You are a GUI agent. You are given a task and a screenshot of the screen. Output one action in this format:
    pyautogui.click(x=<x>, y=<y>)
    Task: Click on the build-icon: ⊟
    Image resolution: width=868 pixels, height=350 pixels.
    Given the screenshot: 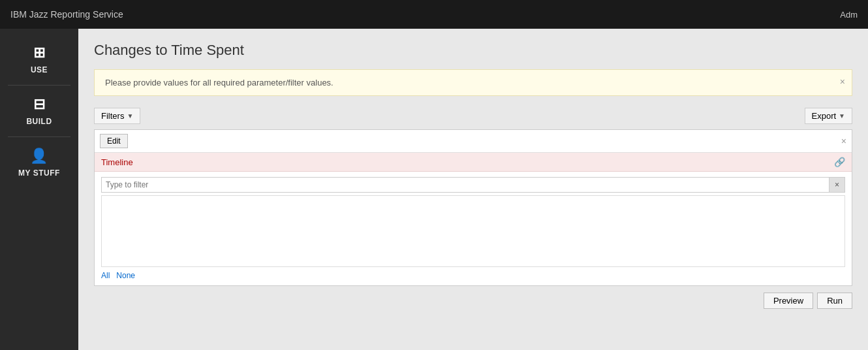 What is the action you would take?
    pyautogui.click(x=39, y=104)
    